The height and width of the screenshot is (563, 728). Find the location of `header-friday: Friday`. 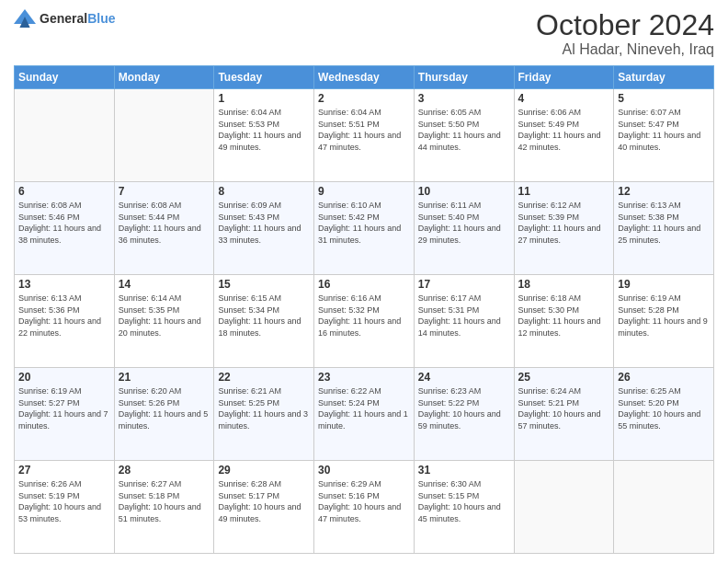

header-friday: Friday is located at coordinates (564, 77).